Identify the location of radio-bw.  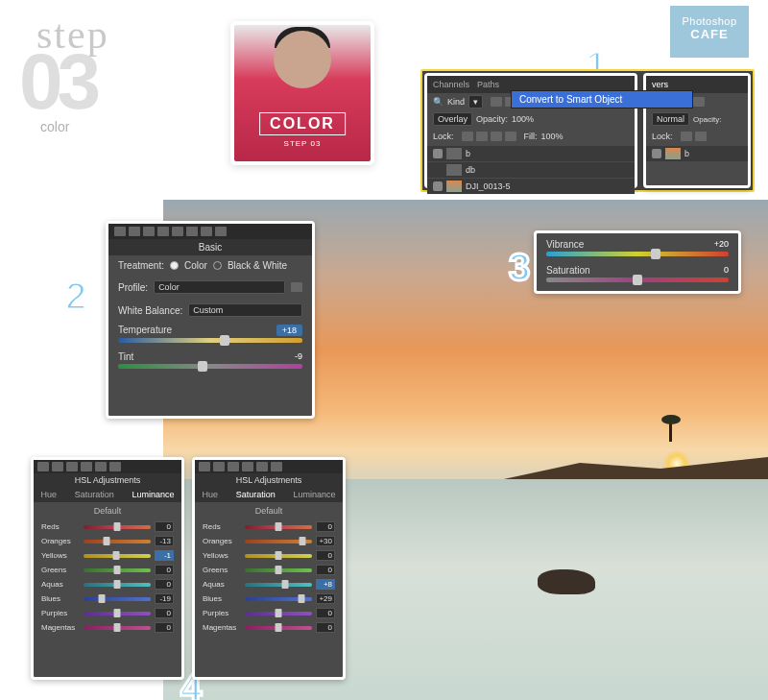
(217, 265).